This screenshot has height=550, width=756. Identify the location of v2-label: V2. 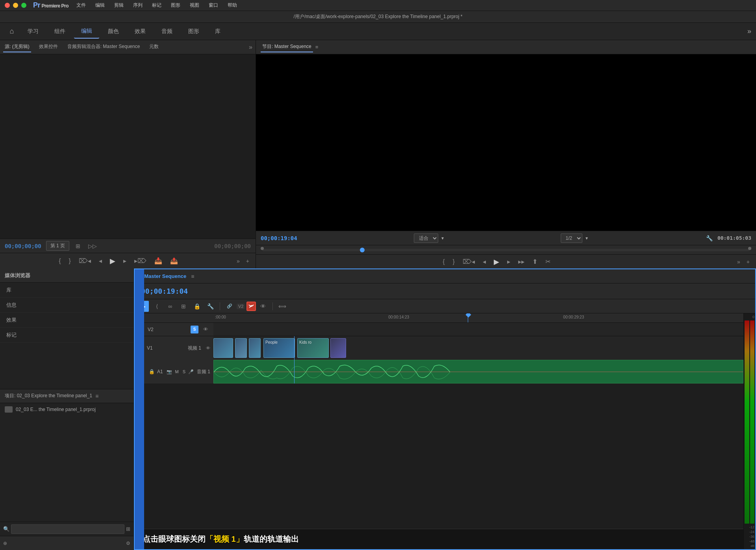
(241, 306).